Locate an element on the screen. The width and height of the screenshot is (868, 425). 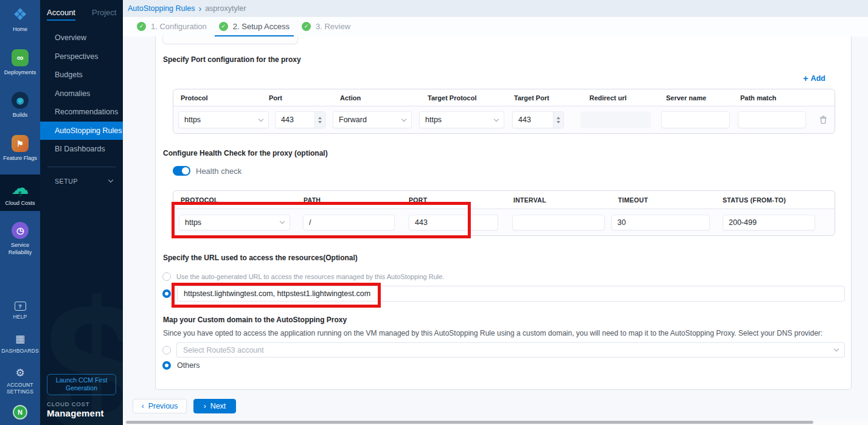
builds-icon: ◉ is located at coordinates (20, 100).